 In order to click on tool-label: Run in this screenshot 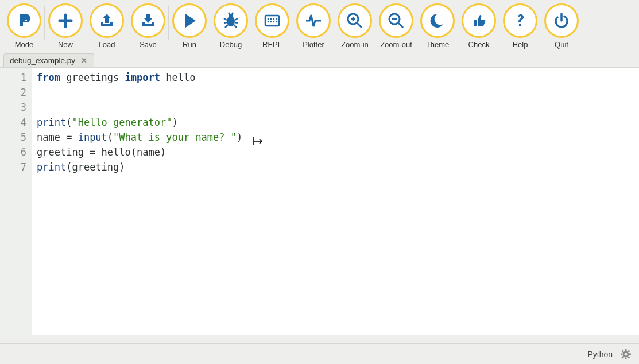, I will do `click(189, 45)`.